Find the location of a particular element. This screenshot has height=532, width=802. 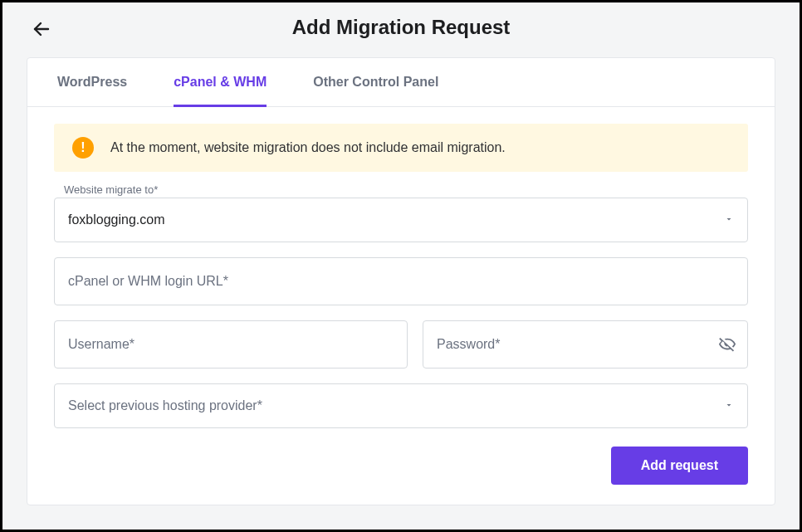

tabs-bar: WordPress cPanel & WHM Other Control Pan… is located at coordinates (401, 83).